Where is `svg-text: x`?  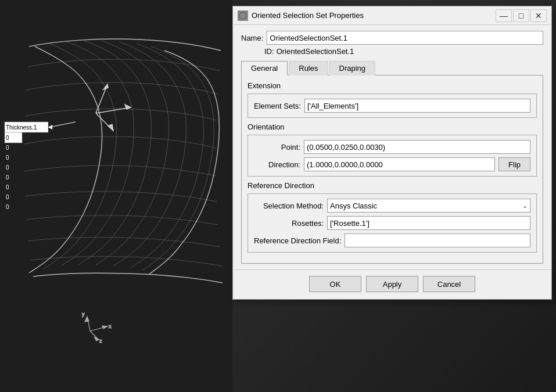 svg-text: x is located at coordinates (110, 326).